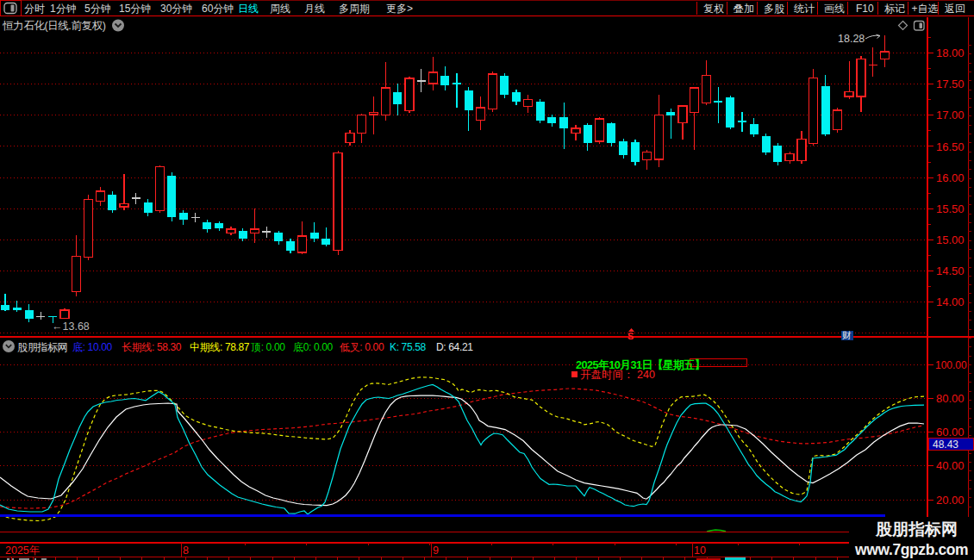 This screenshot has width=974, height=560. I want to click on svg-text: 低叉: 0.00, so click(362, 347).